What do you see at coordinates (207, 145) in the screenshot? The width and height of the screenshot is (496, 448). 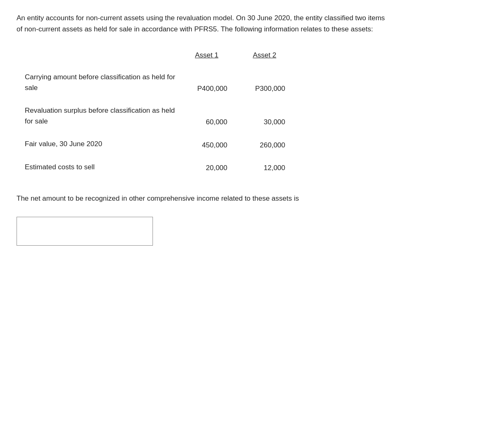 I see `fair-value-asset1: 450,000` at bounding box center [207, 145].